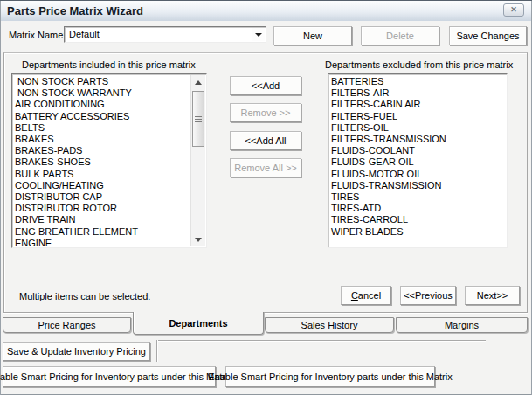 The height and width of the screenshot is (395, 532). I want to click on list-item: BATTERIES, so click(419, 82).